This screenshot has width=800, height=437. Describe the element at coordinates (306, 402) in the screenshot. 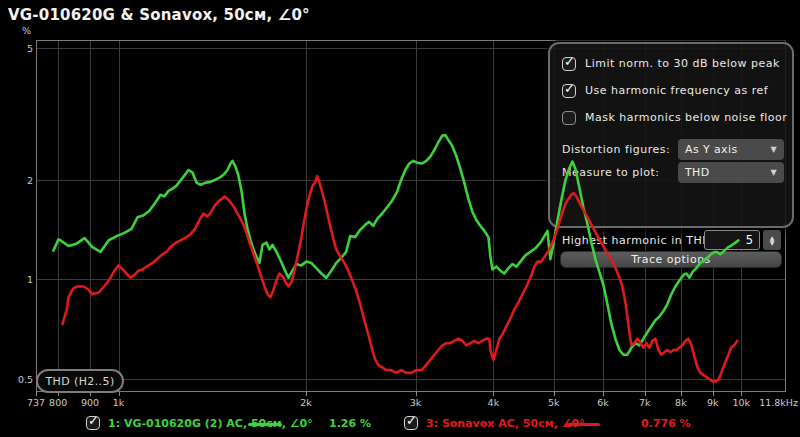

I see `x-tick-label: 2k` at that location.